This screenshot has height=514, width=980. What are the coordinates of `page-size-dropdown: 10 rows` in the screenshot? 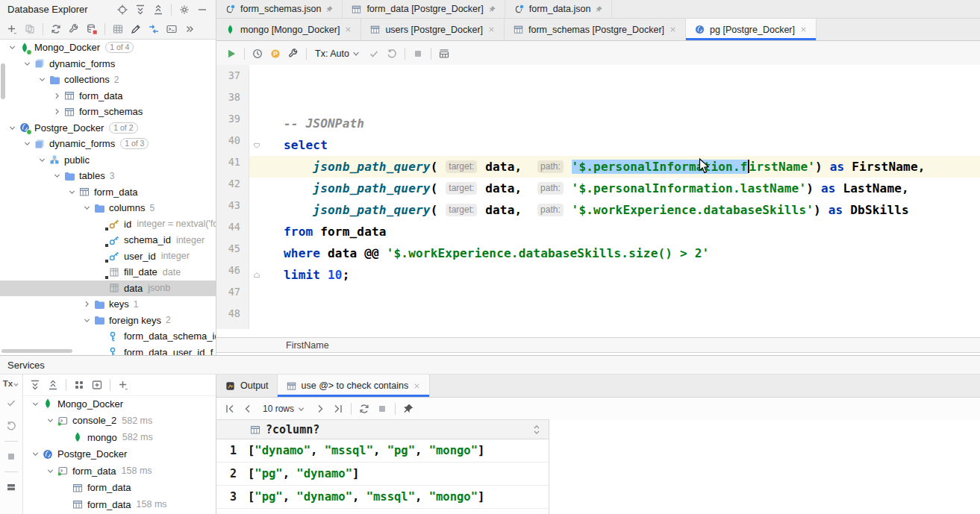 It's located at (284, 409).